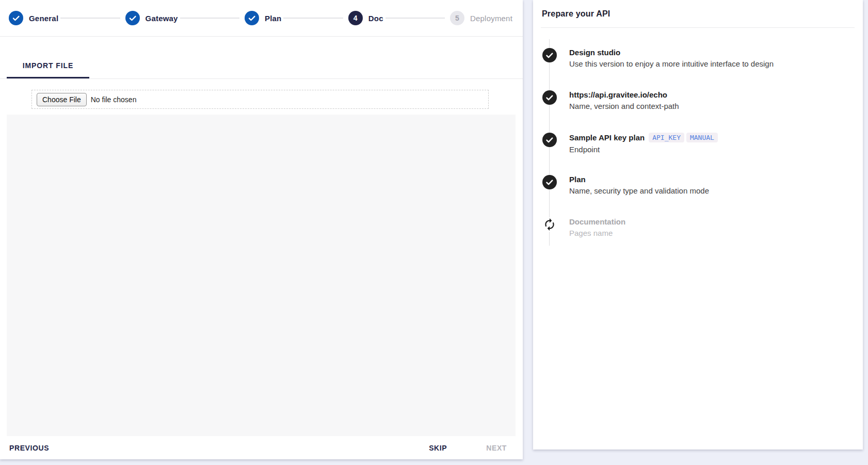 This screenshot has width=868, height=465. Describe the element at coordinates (703, 235) in the screenshot. I see `checklist-item-documentation: Documentation Pages name` at that location.